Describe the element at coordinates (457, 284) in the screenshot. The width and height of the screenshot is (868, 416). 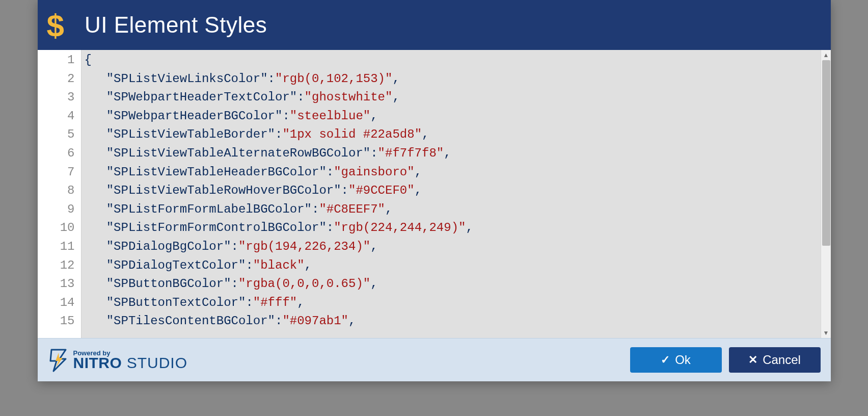
I see `code-line: "SPButtonBGColor":"rgba(0,0,0,0.65)",` at that location.